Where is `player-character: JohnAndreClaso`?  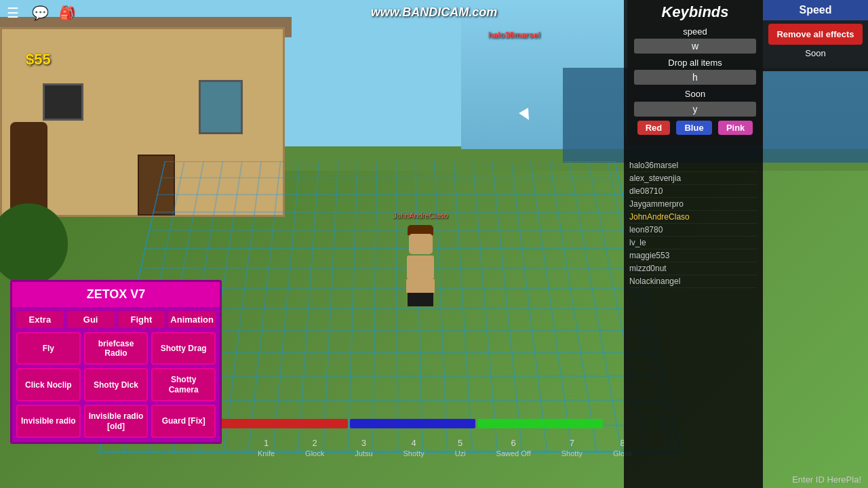
player-character: JohnAndreClaso is located at coordinates (420, 258).